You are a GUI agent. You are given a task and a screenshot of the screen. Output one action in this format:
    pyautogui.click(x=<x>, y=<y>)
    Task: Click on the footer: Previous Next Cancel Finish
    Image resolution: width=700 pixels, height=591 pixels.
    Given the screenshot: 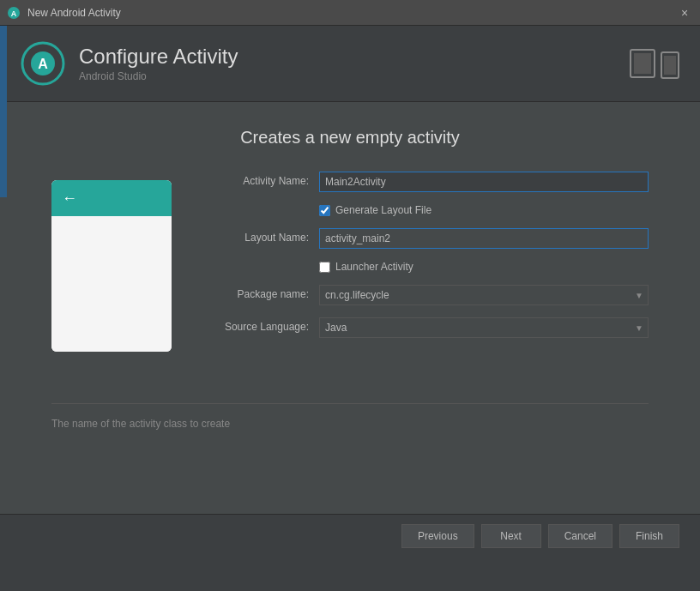 What is the action you would take?
    pyautogui.click(x=350, y=535)
    